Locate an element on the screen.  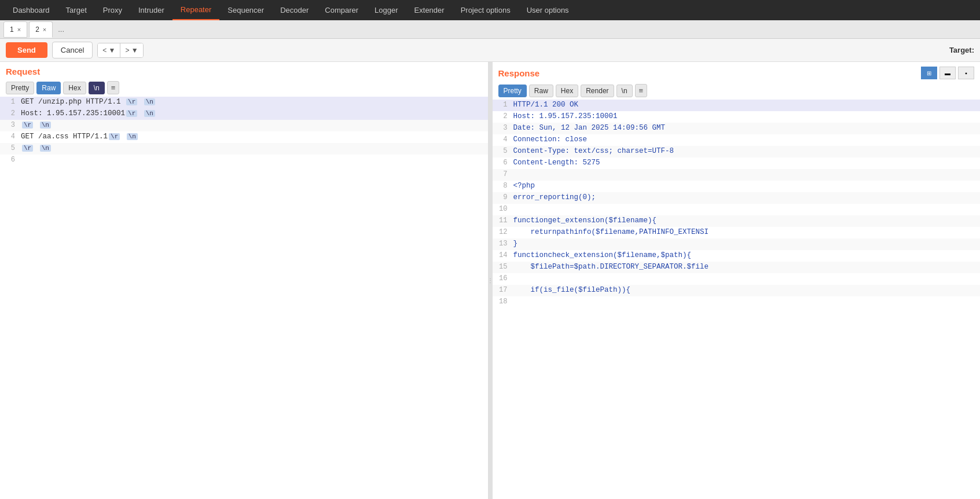
request-header: Request is located at coordinates (244, 71).